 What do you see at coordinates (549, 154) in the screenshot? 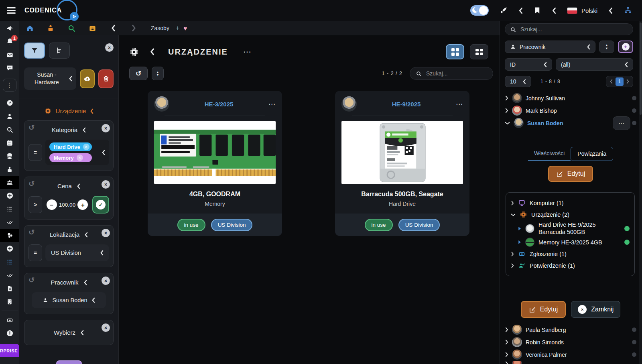
I see `tab-properties: Właściwości` at bounding box center [549, 154].